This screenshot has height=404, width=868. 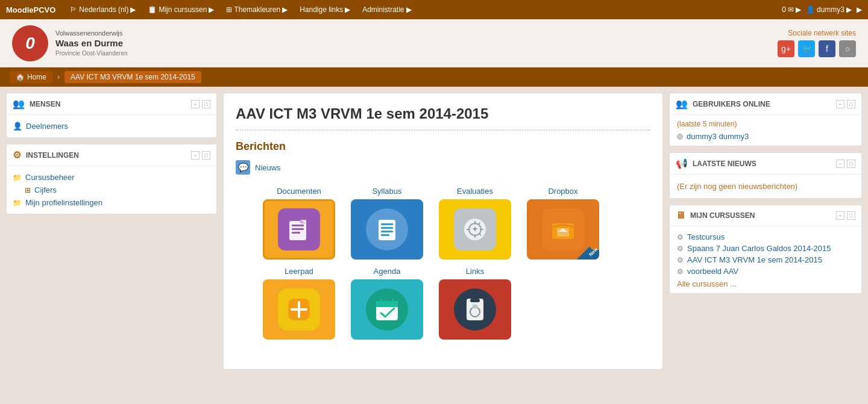 What do you see at coordinates (766, 216) in the screenshot?
I see `mijn-cursussen-header: 🖥 MIJN CURSUSSEN − □` at bounding box center [766, 216].